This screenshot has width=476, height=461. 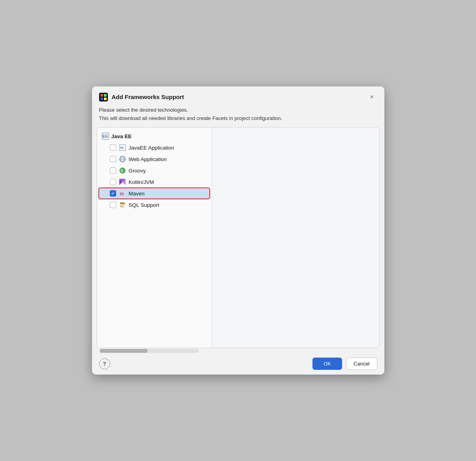 I want to click on title-bar-left: Add Frameworks Support, so click(x=141, y=97).